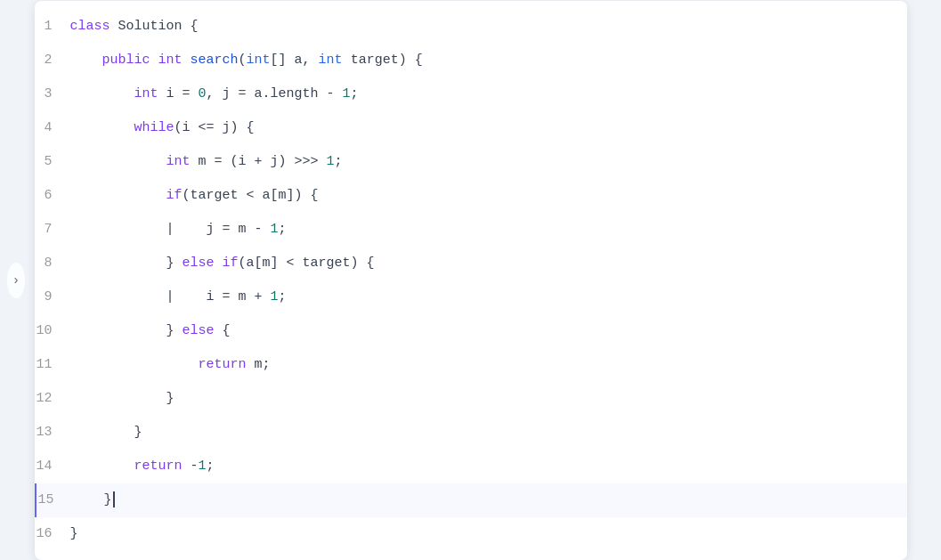  What do you see at coordinates (54, 500) in the screenshot?
I see `line-number: 15` at bounding box center [54, 500].